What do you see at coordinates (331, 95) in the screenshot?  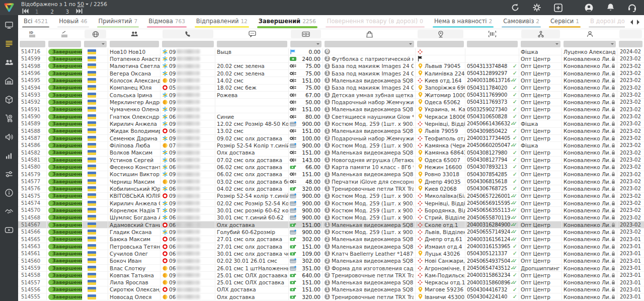 I see `table-row: 514593 Завершений Сольська Ірина 09 Роже…` at bounding box center [331, 95].